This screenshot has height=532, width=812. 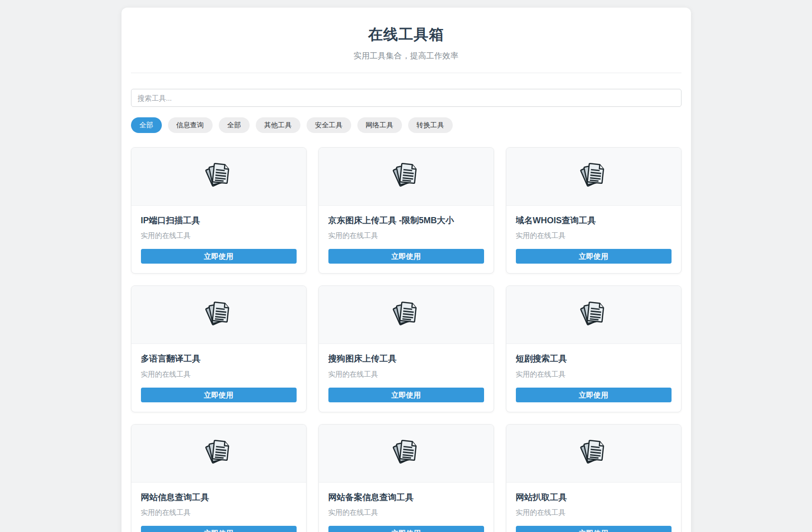 What do you see at coordinates (406, 211) in the screenshot?
I see `tool-card: 京东图床上传工具 -限制5MB大小 实用的在线工具 立即使用` at bounding box center [406, 211].